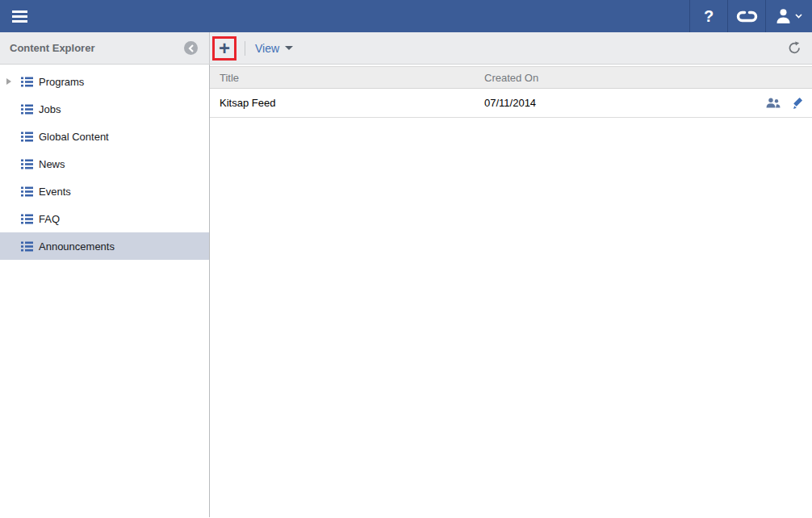 The image size is (812, 518). I want to click on chevron-down-icon, so click(799, 16).